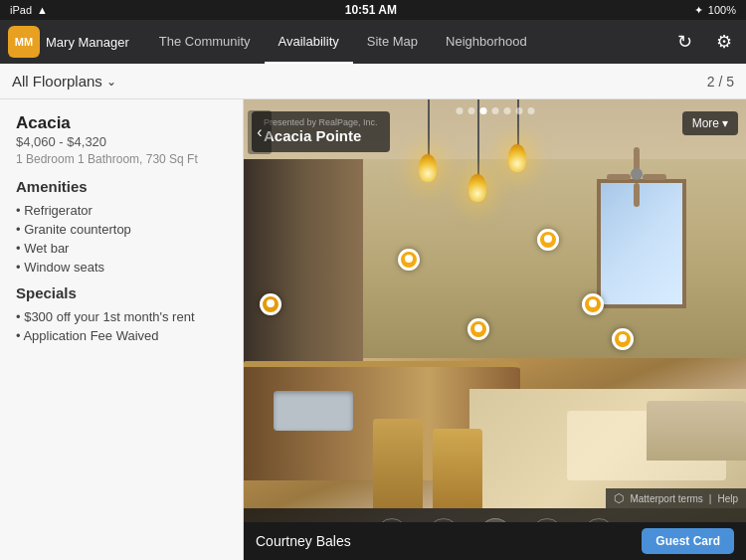  Describe the element at coordinates (121, 141) in the screenshot. I see `unit-price: $4,060 - $4,320` at that location.